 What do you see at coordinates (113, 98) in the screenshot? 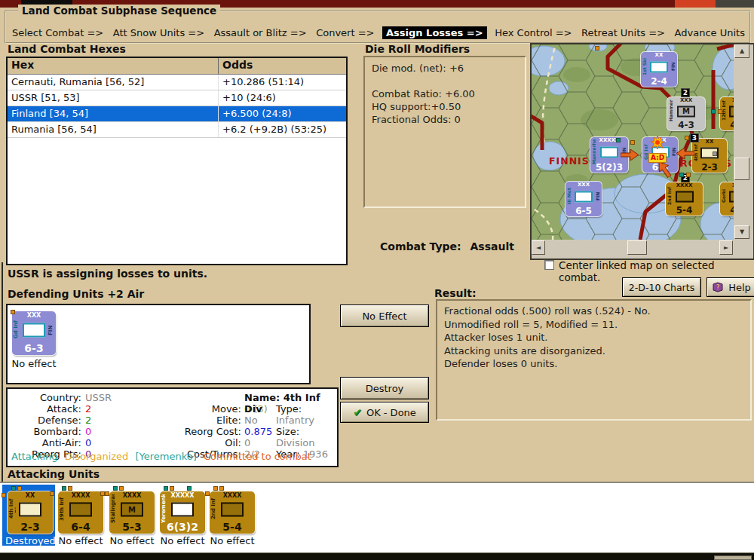
I see `hex-cell: USSR [38, 40]` at bounding box center [113, 98].